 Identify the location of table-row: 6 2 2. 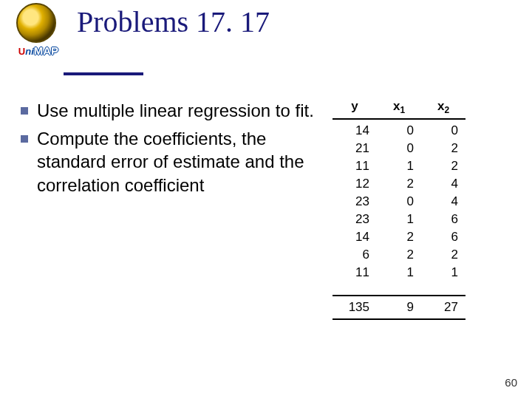
(399, 255).